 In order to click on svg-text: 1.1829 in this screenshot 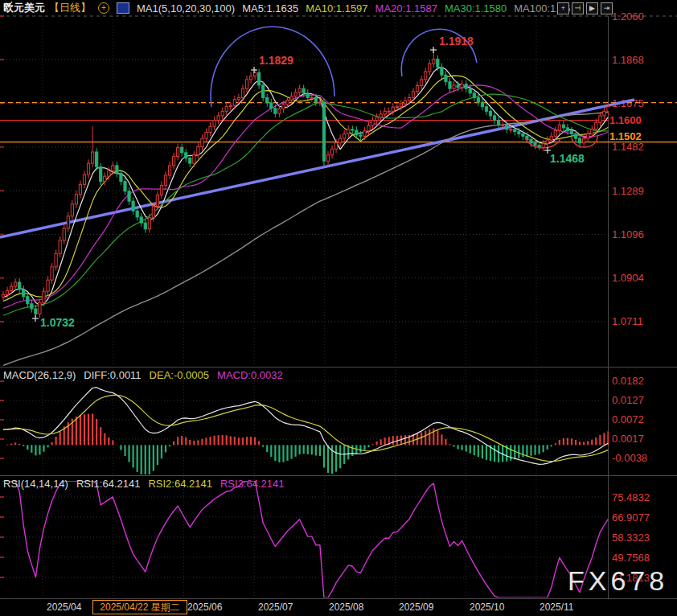, I will do `click(277, 60)`.